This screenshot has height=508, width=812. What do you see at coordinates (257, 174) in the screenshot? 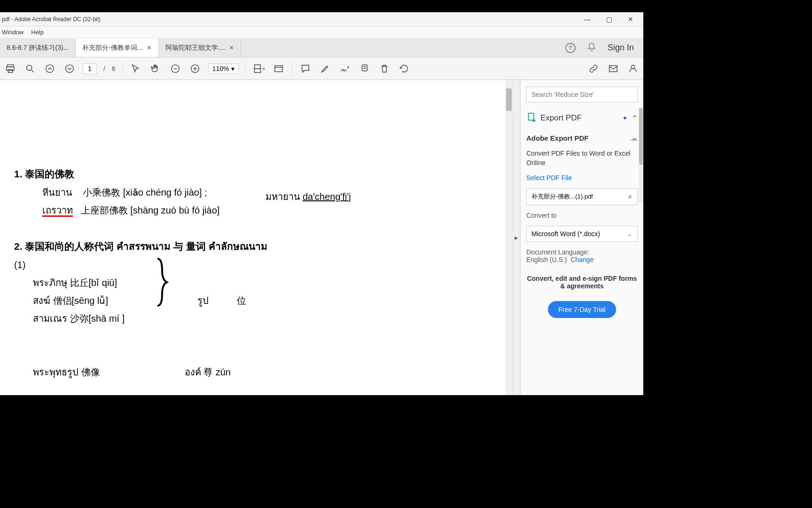
I see `heading-1: 1. 泰国的佛教` at bounding box center [257, 174].